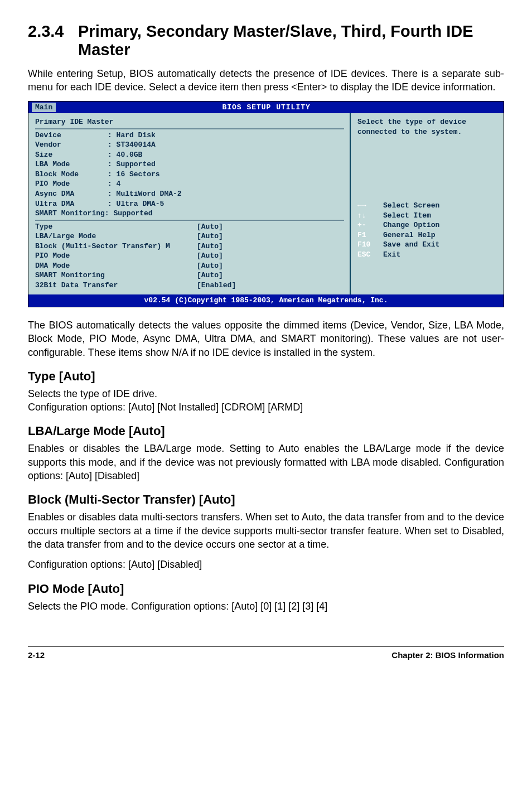 Image resolution: width=532 pixels, height=802 pixels. Describe the element at coordinates (190, 155) in the screenshot. I see `bios-info-row: Size: 40.0GB` at that location.